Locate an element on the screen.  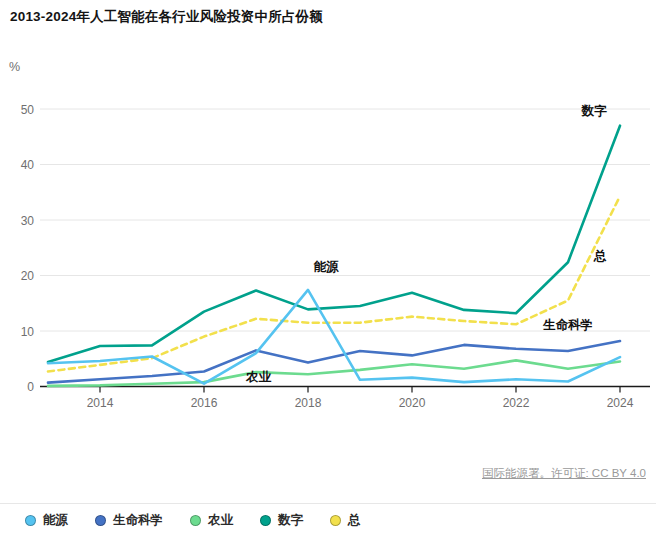
legend-label: 农业 is located at coordinates (220, 520).